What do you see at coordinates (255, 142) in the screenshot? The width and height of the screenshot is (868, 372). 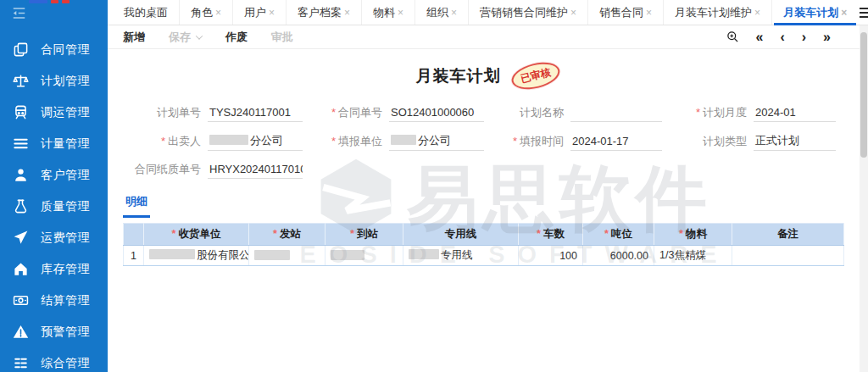 I see `field-value-5: 分公司` at bounding box center [255, 142].